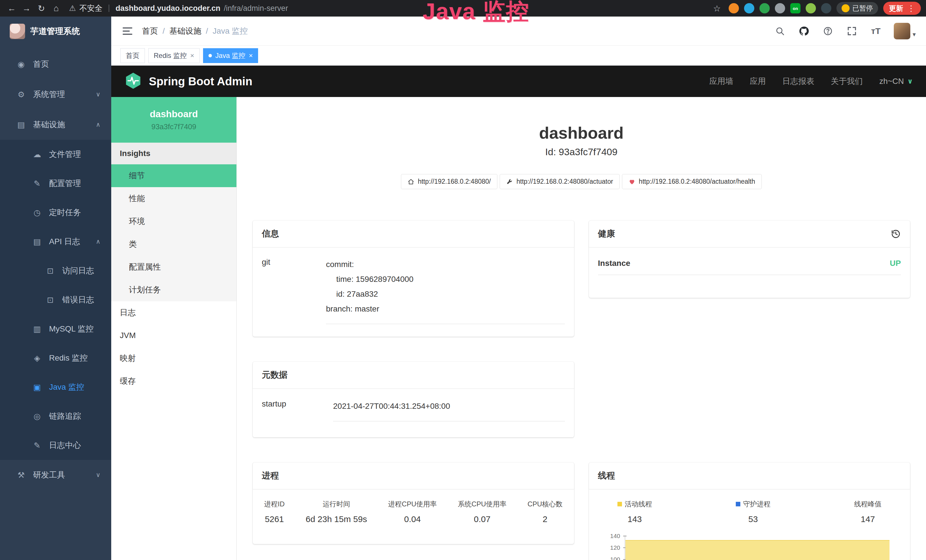 Image resolution: width=926 pixels, height=560 pixels. Describe the element at coordinates (828, 31) in the screenshot. I see `help-icon` at that location.